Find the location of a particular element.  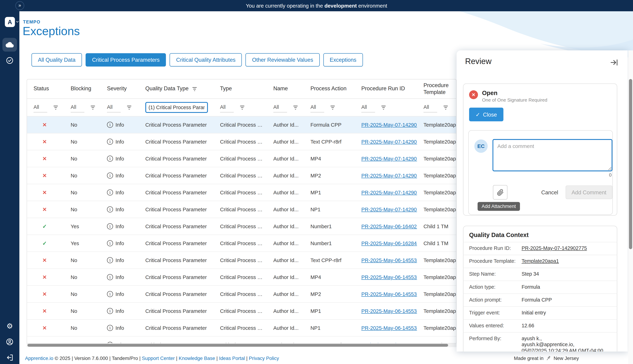

comment-card: EC 0 Cancel Add Comment Add Attachment is located at coordinates (541, 172).